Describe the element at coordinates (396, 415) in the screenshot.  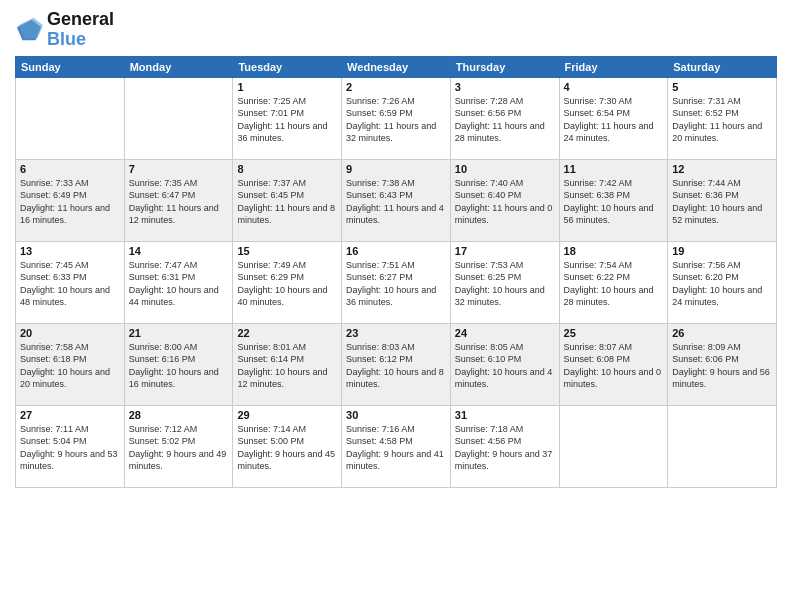
I see `day-number: 30` at that location.